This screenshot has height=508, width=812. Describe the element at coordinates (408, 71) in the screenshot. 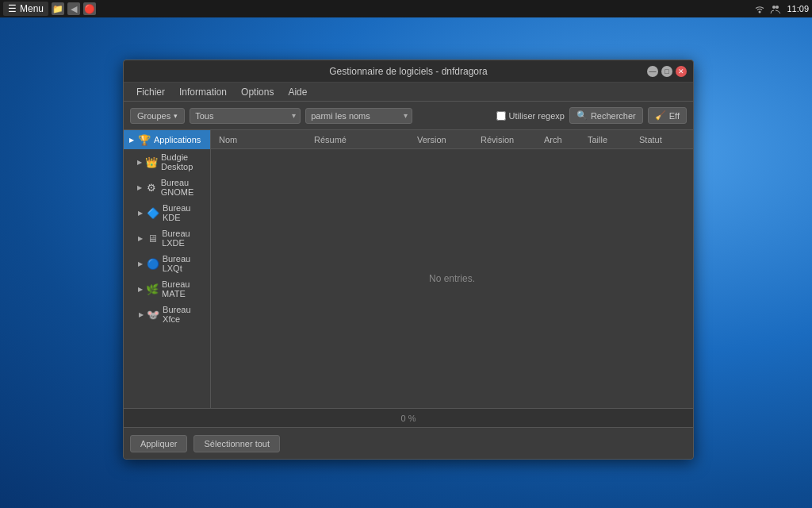

I see `window-title: Gestionnaire de logiciels - dnfdragora` at that location.